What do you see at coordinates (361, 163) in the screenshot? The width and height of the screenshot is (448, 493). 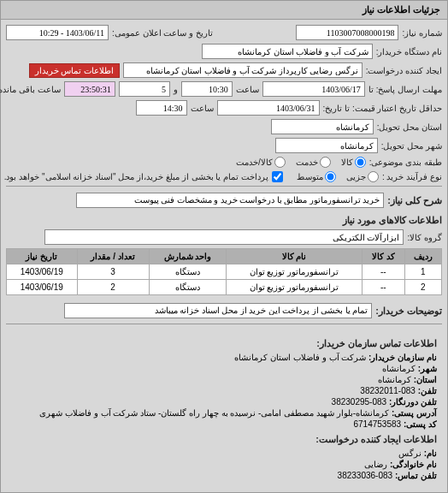 I see `radio-goods` at bounding box center [361, 163].